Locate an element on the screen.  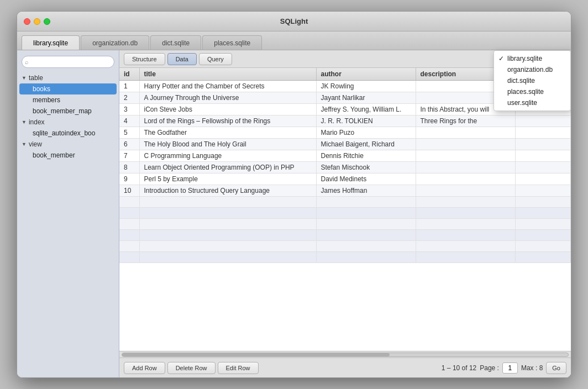
cell-author: Mario Puzo is located at coordinates (366, 133).